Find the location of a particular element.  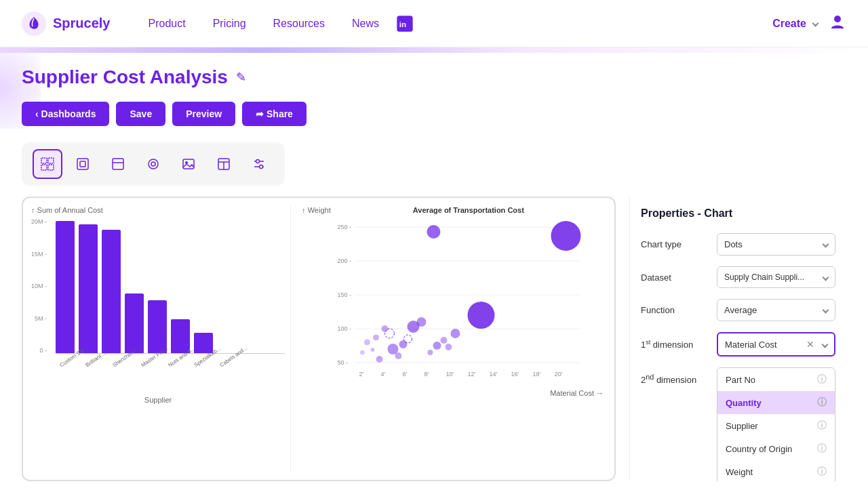

tool-circle is located at coordinates (153, 164).